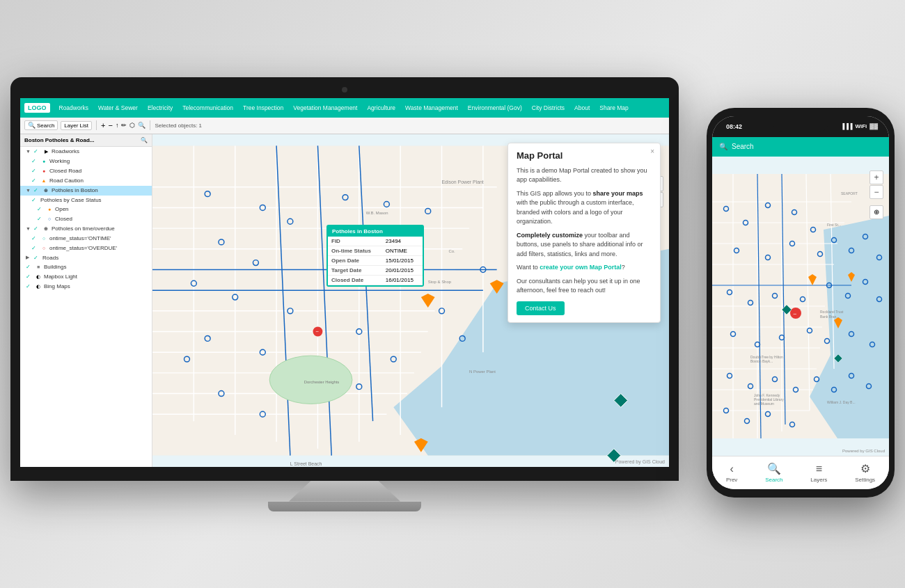 The height and width of the screenshot is (588, 905). I want to click on table-row: On-time Status ONTIME, so click(375, 251).